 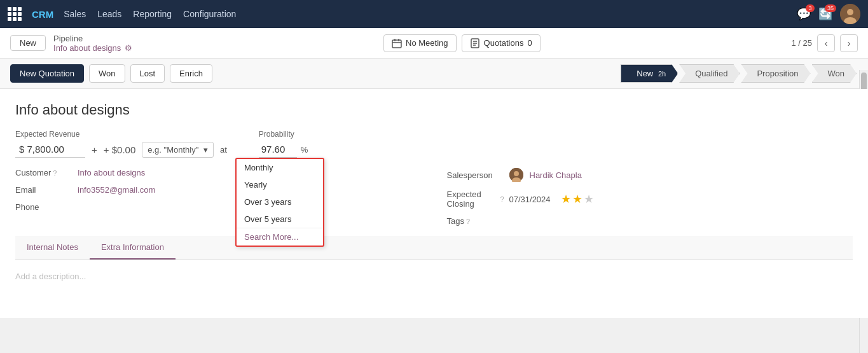 I want to click on tab-extra-information: Extra Information, so click(x=132, y=248).